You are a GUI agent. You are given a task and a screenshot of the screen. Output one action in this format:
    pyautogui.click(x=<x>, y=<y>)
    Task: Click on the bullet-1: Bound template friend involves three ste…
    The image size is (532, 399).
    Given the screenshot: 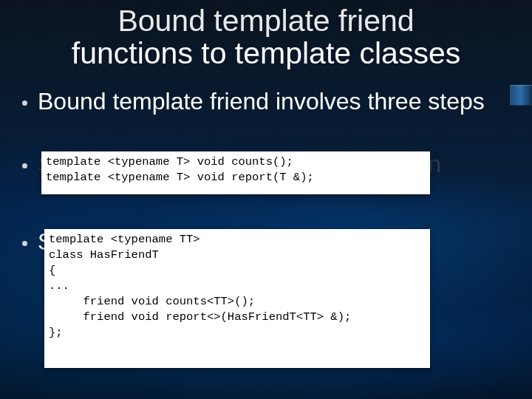 What is the action you would take?
    pyautogui.click(x=266, y=102)
    